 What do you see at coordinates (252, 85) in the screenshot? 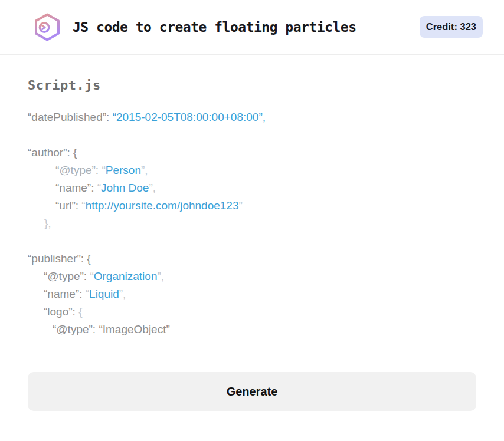
I see `filename-label: Script.js` at bounding box center [252, 85].